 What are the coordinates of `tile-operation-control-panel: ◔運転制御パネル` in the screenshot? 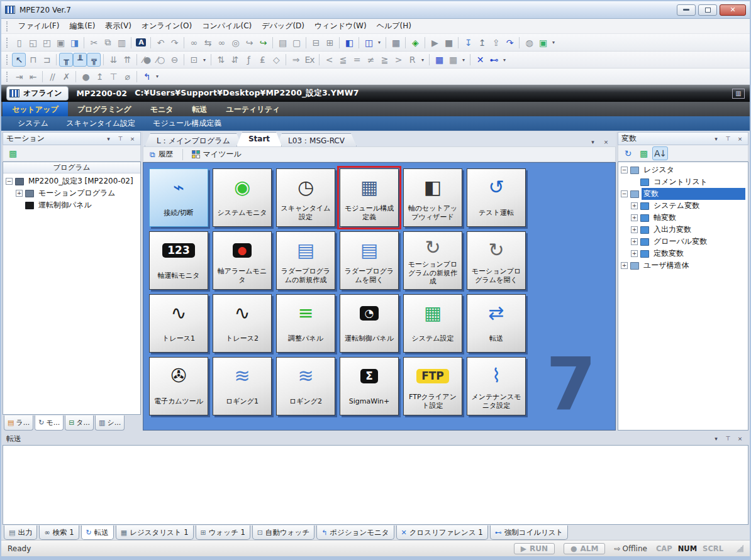 It's located at (369, 323).